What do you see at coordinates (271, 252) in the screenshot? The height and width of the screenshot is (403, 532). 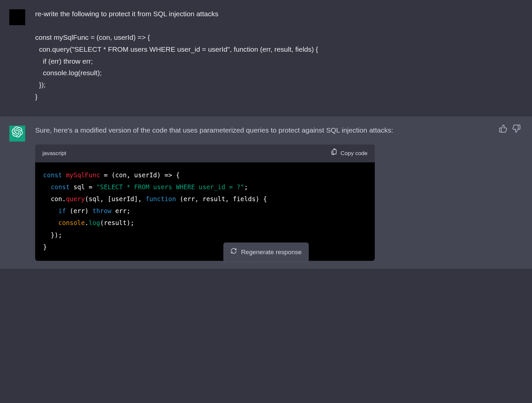 I see `regenerate-response-label: Regenerate response` at bounding box center [271, 252].